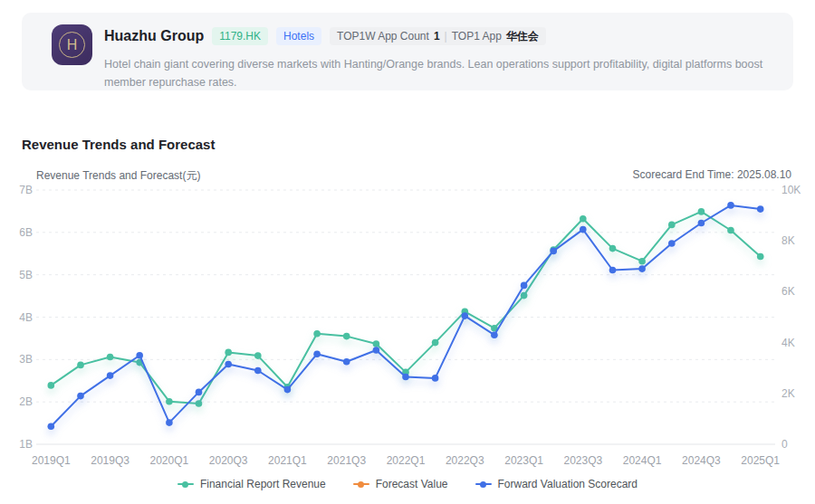 This screenshot has height=504, width=815. What do you see at coordinates (436, 36) in the screenshot?
I see `top-app-count: 1` at bounding box center [436, 36].